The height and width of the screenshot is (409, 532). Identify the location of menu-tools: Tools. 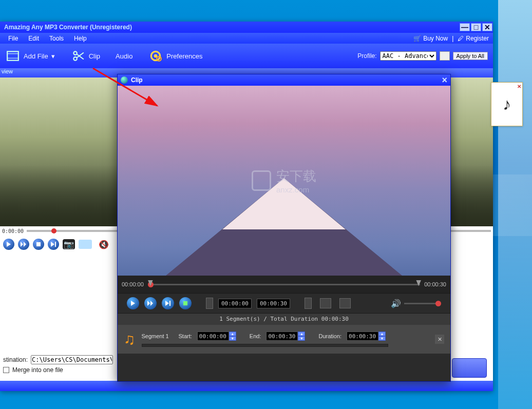
(56, 38).